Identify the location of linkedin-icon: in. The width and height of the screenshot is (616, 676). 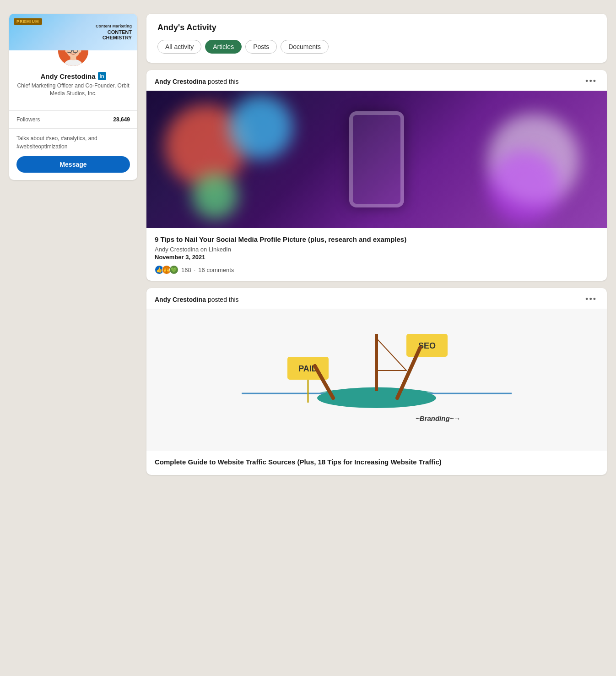
(102, 76).